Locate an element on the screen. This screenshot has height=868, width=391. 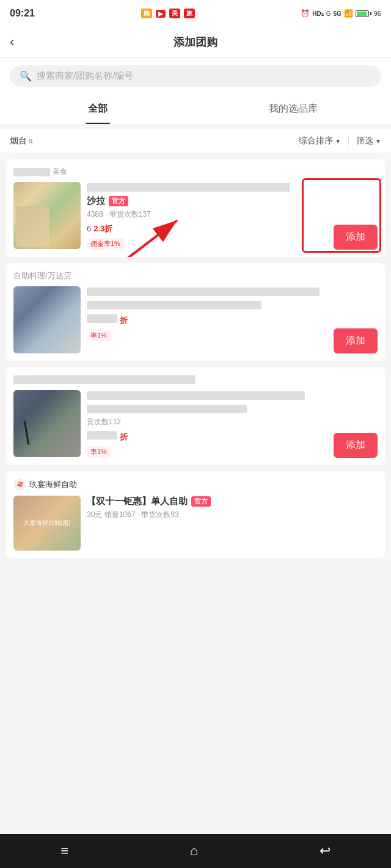
5g-icon: 5G is located at coordinates (337, 13).